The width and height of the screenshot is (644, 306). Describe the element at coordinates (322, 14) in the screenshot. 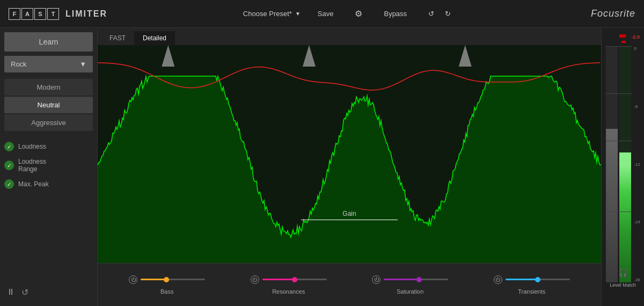

I see `header: F A S T LIMITER Choose Preset* ▼ Save ⚙ …` at that location.